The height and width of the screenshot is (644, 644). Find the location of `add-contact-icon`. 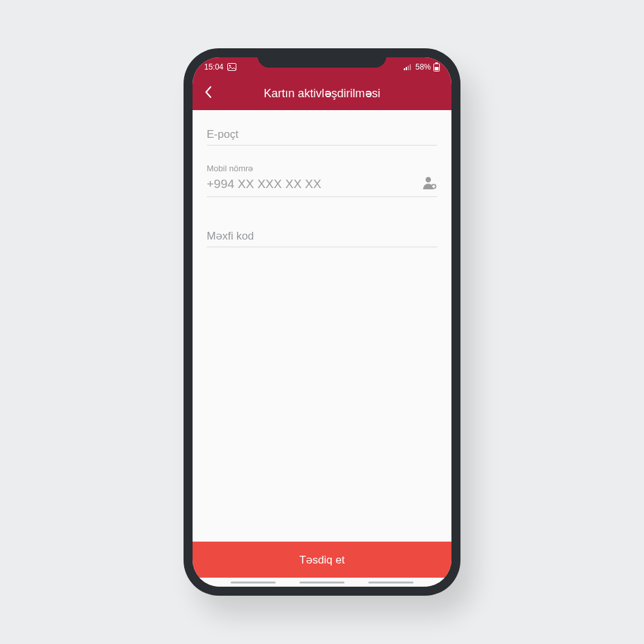

add-contact-icon is located at coordinates (430, 187).